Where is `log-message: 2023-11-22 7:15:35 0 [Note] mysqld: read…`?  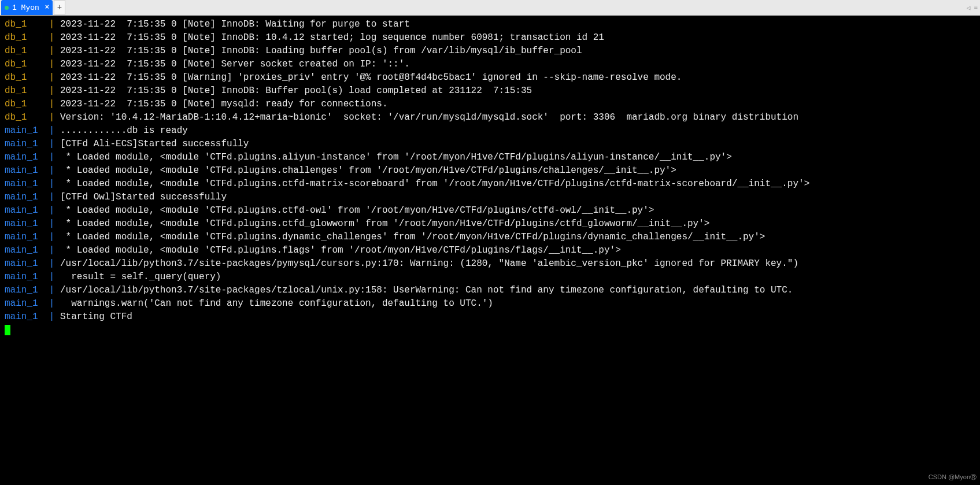 log-message: 2023-11-22 7:15:35 0 [Note] mysqld: read… is located at coordinates (224, 104).